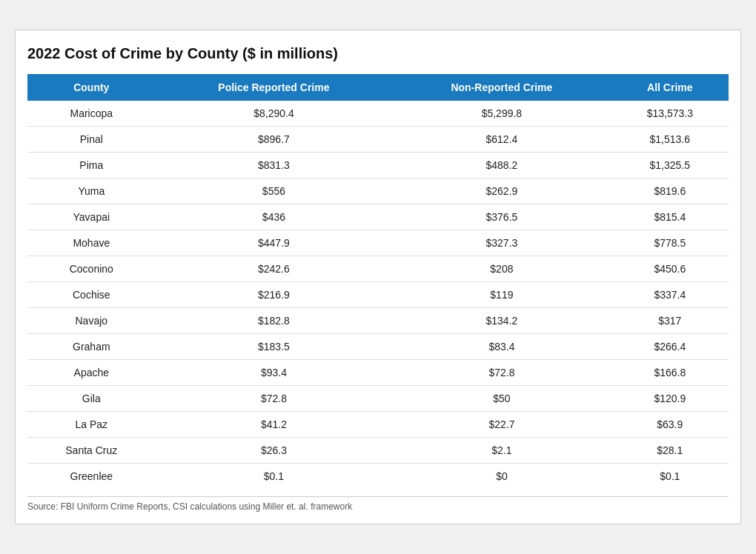 This screenshot has height=554, width=756. What do you see at coordinates (92, 191) in the screenshot?
I see `cell-county: Yuma` at bounding box center [92, 191].